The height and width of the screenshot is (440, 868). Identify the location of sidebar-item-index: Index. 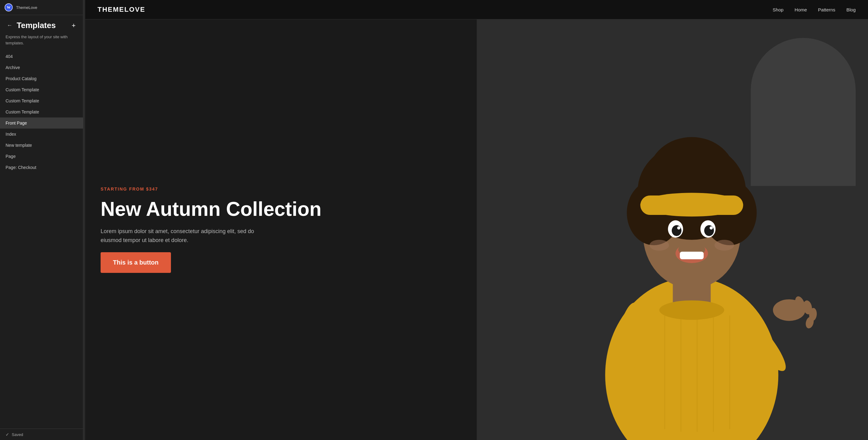
(41, 134).